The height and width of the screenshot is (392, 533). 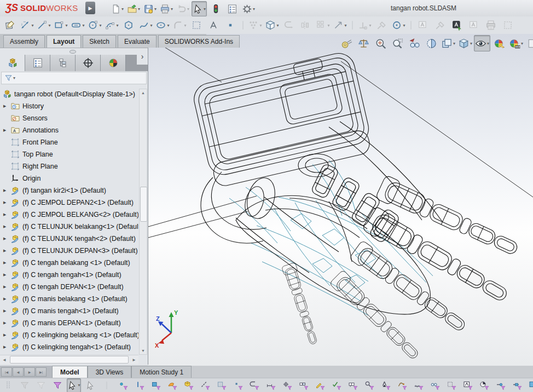 What do you see at coordinates (78, 25) in the screenshot?
I see `straight-slot-button` at bounding box center [78, 25].